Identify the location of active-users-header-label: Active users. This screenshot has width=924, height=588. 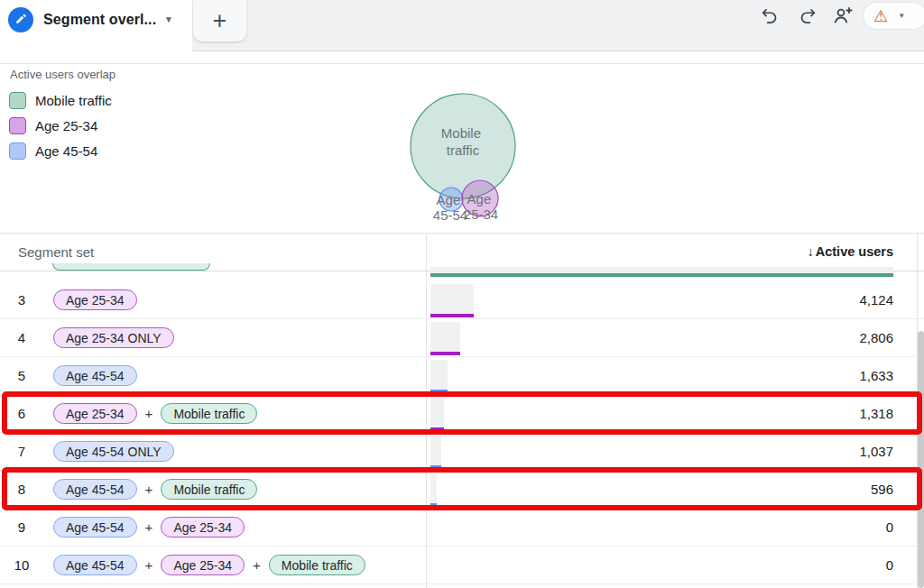
(855, 252).